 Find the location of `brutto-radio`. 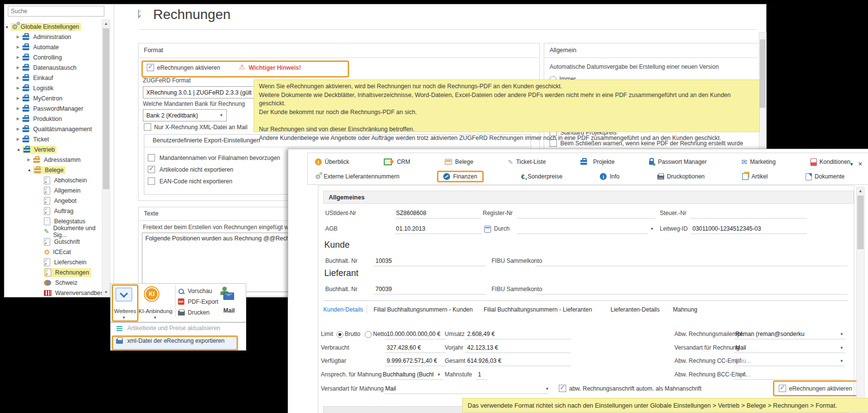

brutto-radio is located at coordinates (340, 334).